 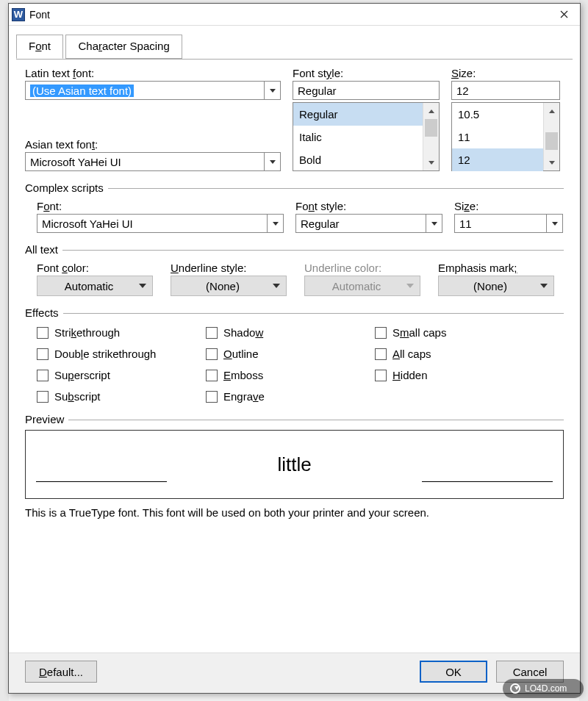 I want to click on close-icon, so click(x=564, y=15).